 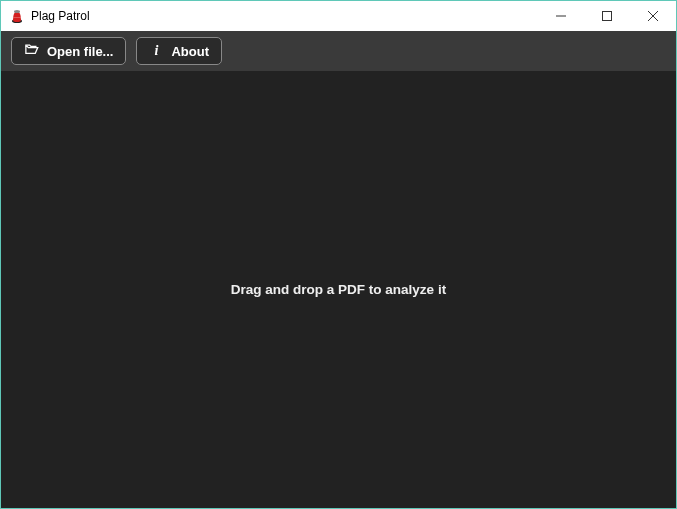 What do you see at coordinates (32, 51) in the screenshot?
I see `folder-open-icon` at bounding box center [32, 51].